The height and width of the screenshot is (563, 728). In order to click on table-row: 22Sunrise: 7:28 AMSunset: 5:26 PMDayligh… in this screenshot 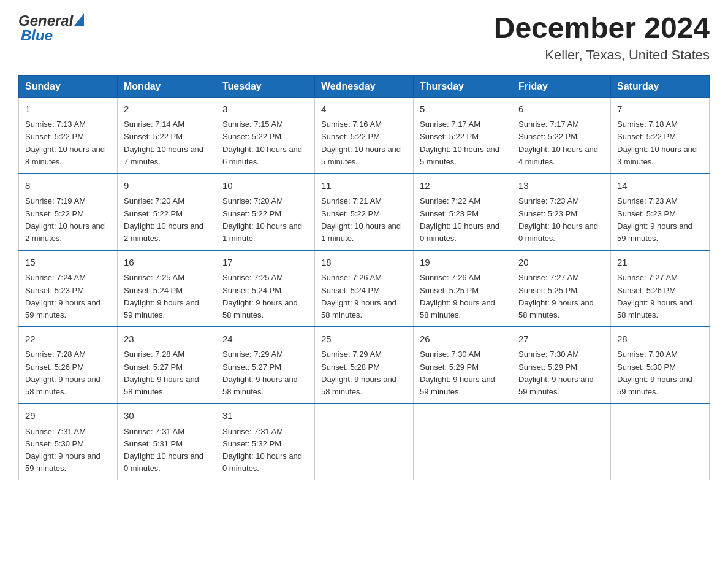, I will do `click(69, 366)`.